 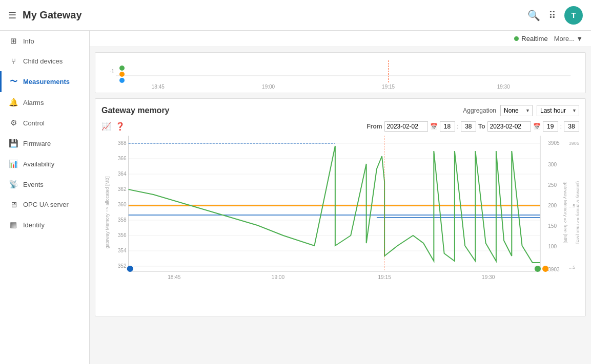 What do you see at coordinates (521, 111) in the screenshot?
I see `aggregation-bar: Aggregation None Hourly Daily Last hour …` at bounding box center [521, 111].